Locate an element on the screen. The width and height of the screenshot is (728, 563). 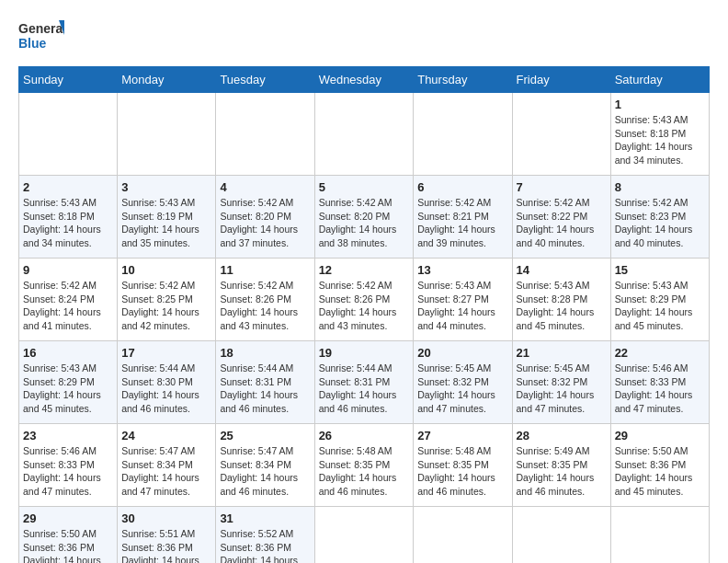
calendar-week-4: 16 Sunrise: 5:43 AMSunset: 8:29 PMDaylig… is located at coordinates (364, 383).